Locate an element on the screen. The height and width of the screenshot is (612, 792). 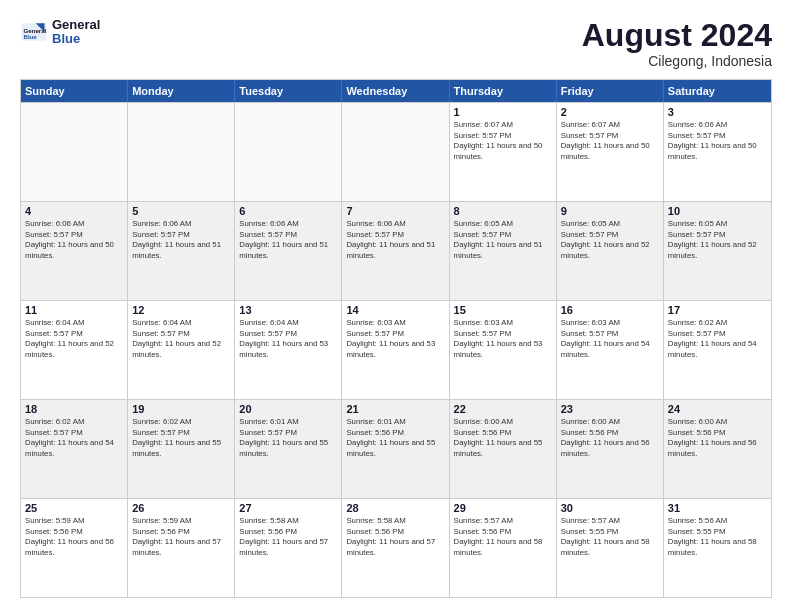
cell-info-31: Sunrise: 5:56 AMSunset: 5:55 PMDaylight:… is located at coordinates (718, 537).